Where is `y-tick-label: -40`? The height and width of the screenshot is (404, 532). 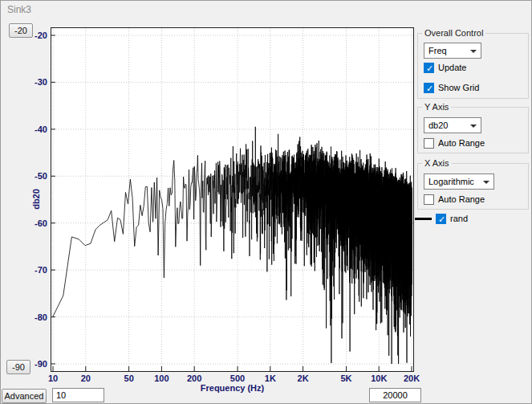 y-tick-label: -40 is located at coordinates (35, 129).